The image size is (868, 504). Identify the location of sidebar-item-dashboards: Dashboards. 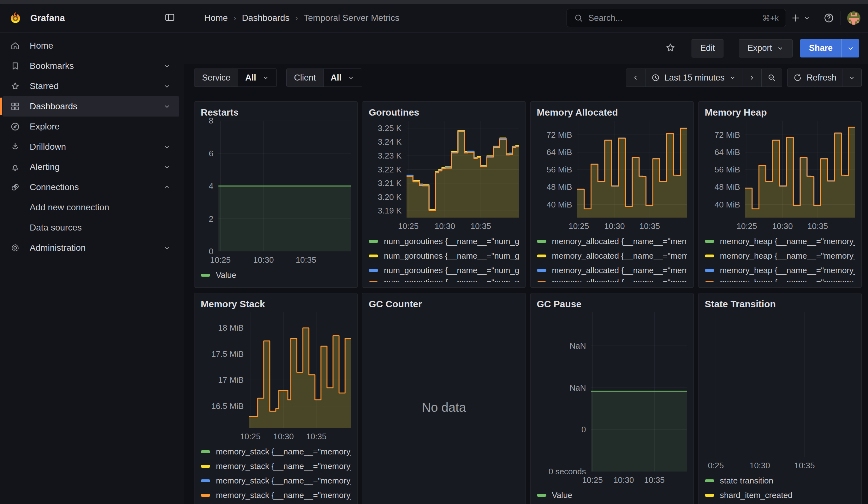
(91, 106).